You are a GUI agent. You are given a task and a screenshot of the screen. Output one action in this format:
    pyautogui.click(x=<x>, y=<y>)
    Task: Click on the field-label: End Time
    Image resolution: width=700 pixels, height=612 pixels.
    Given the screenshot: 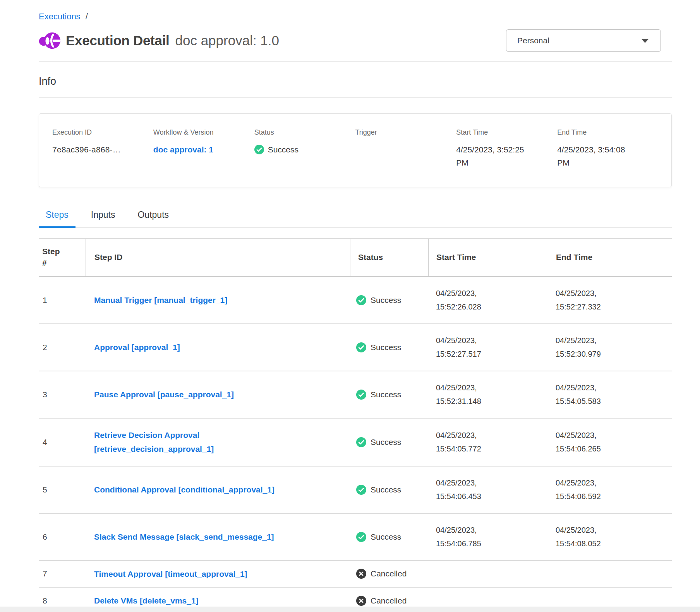 What is the action you would take?
    pyautogui.click(x=608, y=132)
    